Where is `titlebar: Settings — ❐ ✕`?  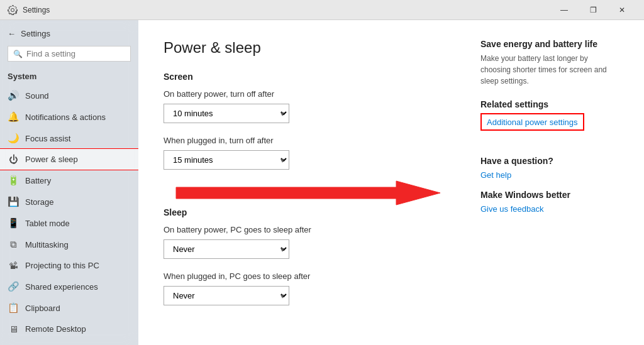 titlebar: Settings — ❐ ✕ is located at coordinates (322, 10).